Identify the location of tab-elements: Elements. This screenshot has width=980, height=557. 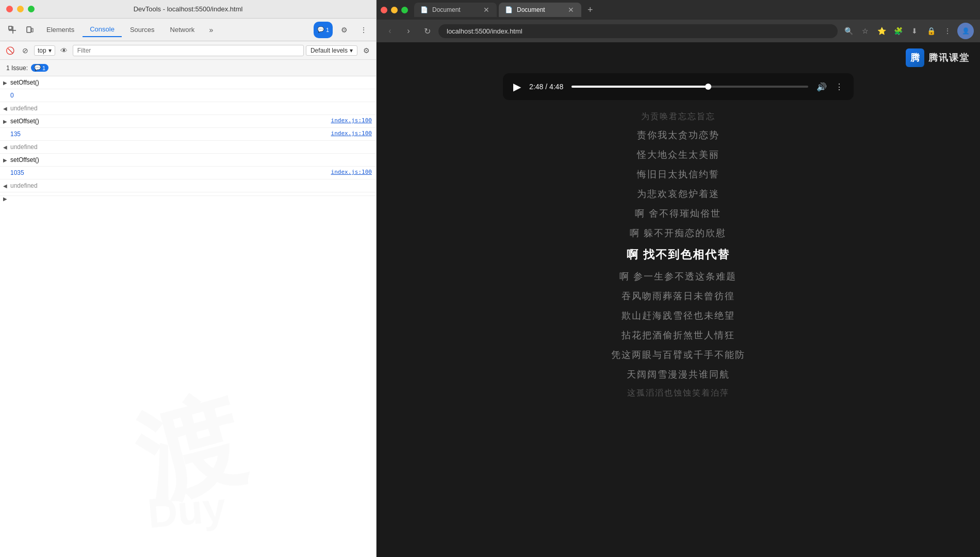
(60, 30).